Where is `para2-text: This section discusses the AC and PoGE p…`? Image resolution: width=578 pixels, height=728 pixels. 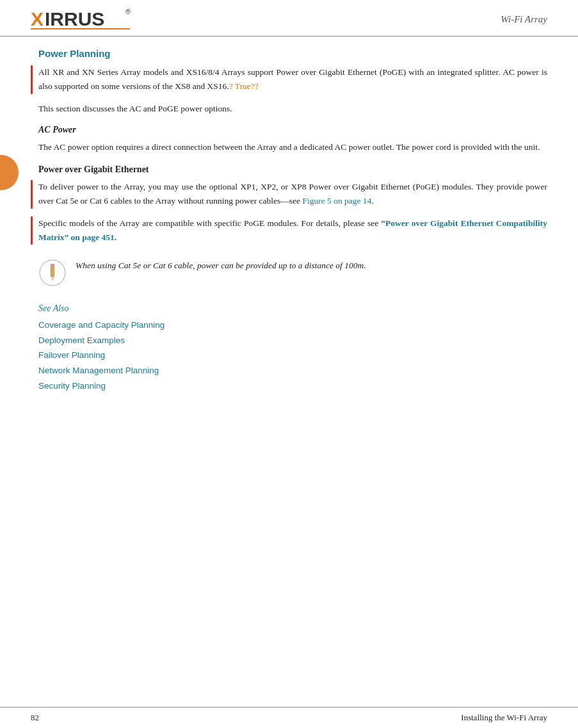 para2-text: This section discusses the AC and PoGE p… is located at coordinates (293, 109).